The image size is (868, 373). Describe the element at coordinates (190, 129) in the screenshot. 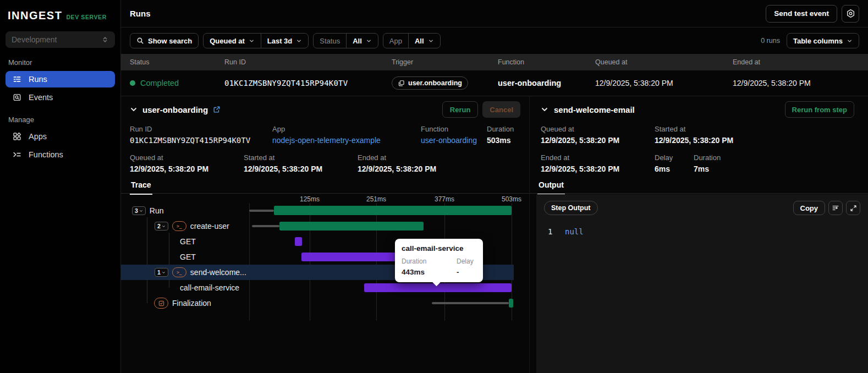

I see `run-id-label: Run ID` at that location.